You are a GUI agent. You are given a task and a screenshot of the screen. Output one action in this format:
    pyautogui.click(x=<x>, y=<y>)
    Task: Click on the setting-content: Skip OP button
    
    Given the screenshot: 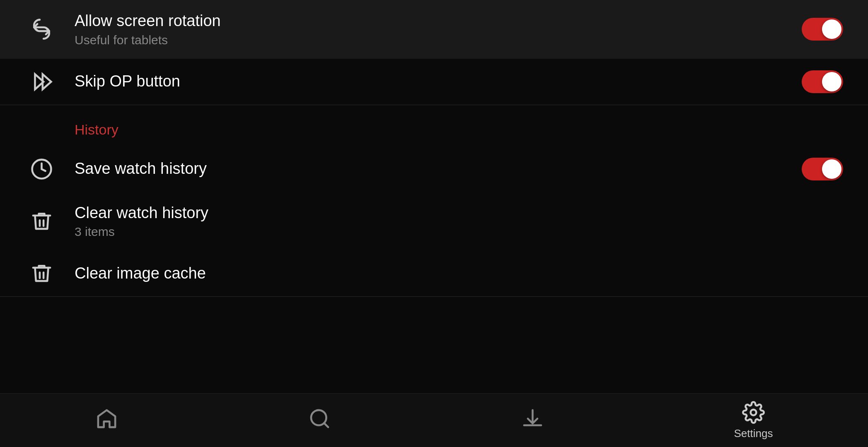 What is the action you would take?
    pyautogui.click(x=438, y=82)
    